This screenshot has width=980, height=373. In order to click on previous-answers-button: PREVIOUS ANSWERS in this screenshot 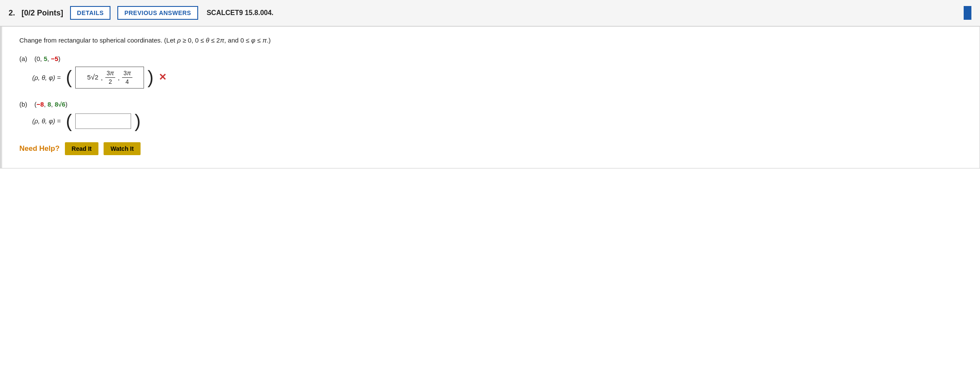, I will do `click(157, 13)`.